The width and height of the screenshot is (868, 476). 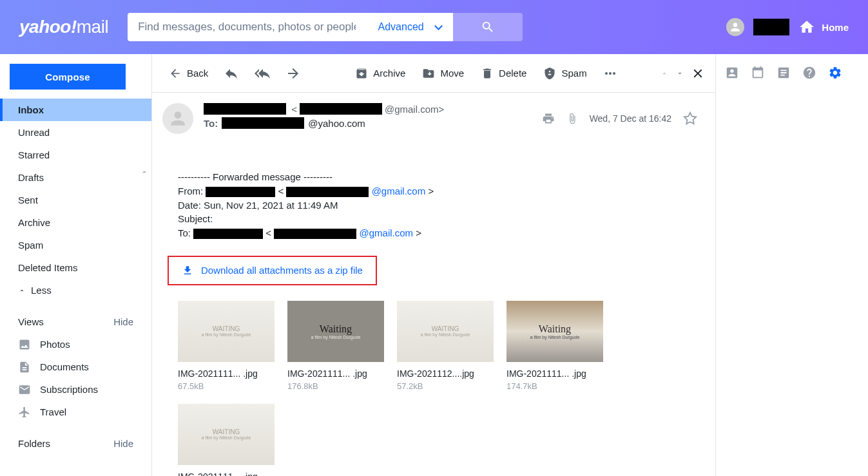 I want to click on search-button, so click(x=488, y=27).